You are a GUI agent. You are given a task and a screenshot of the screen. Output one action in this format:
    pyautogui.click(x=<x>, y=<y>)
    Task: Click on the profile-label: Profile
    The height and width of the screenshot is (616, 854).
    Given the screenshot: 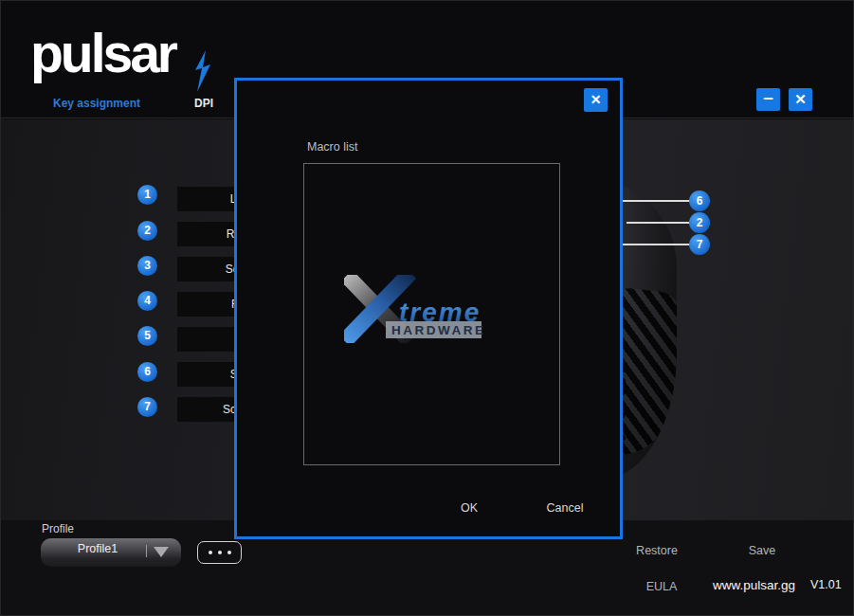 What is the action you would take?
    pyautogui.click(x=58, y=529)
    